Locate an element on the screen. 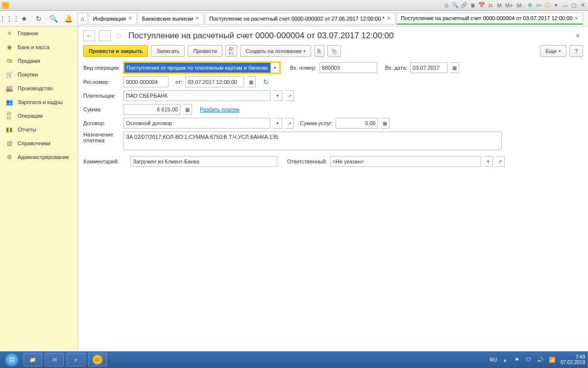  sidebar-item-admin: ⚙Администрирование is located at coordinates (39, 157).